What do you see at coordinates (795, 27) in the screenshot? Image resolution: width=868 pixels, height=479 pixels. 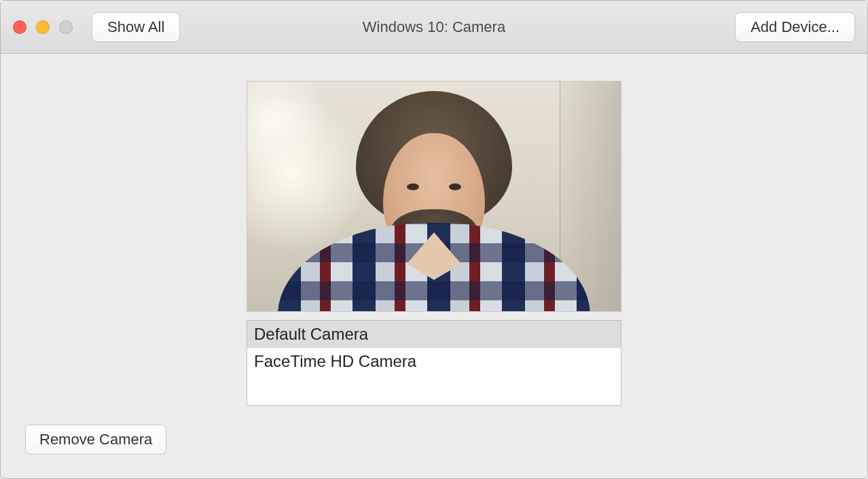 I see `add-device-button: Add Device...` at bounding box center [795, 27].